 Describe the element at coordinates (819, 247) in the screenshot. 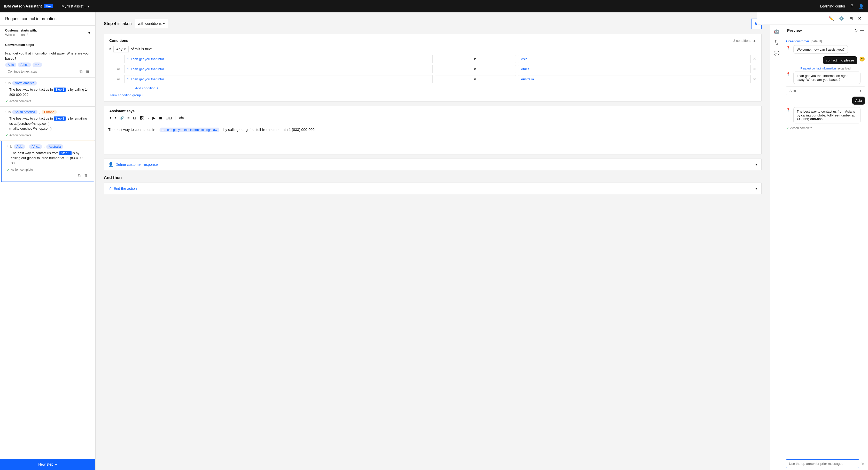

I see `right-panel-wrapper: 🤖 fx 💬 Preview ↻ — Greet customer` at that location.